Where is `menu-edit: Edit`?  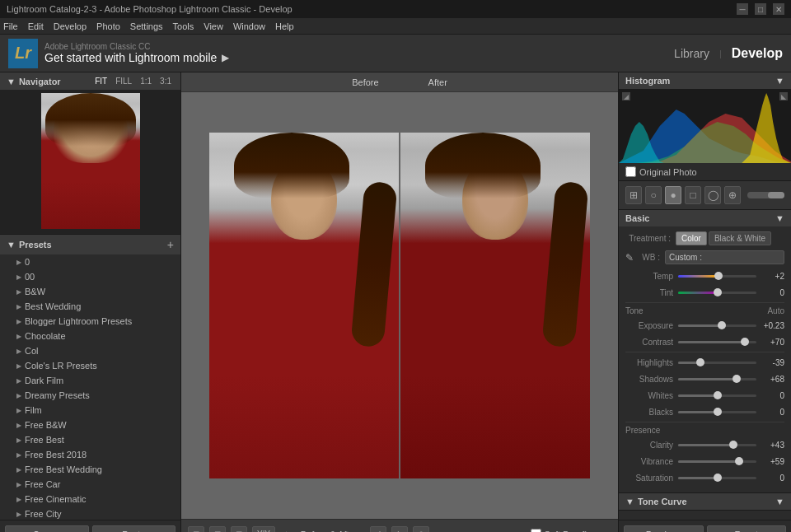
menu-edit: Edit is located at coordinates (36, 26).